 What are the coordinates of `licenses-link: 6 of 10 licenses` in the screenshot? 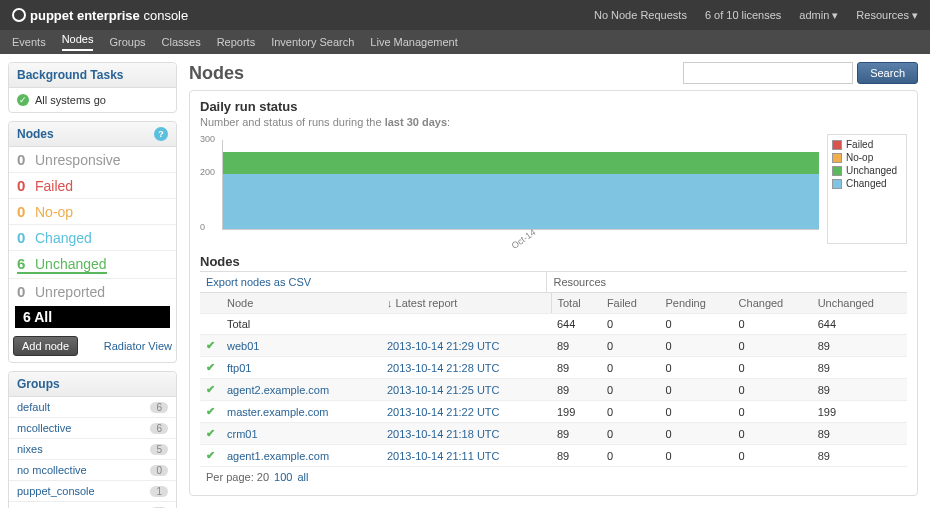 It's located at (743, 16).